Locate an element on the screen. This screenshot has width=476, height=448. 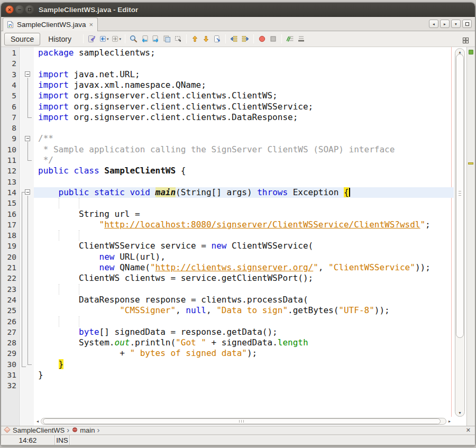
window-minimize-button: − is located at coordinates (20, 10).